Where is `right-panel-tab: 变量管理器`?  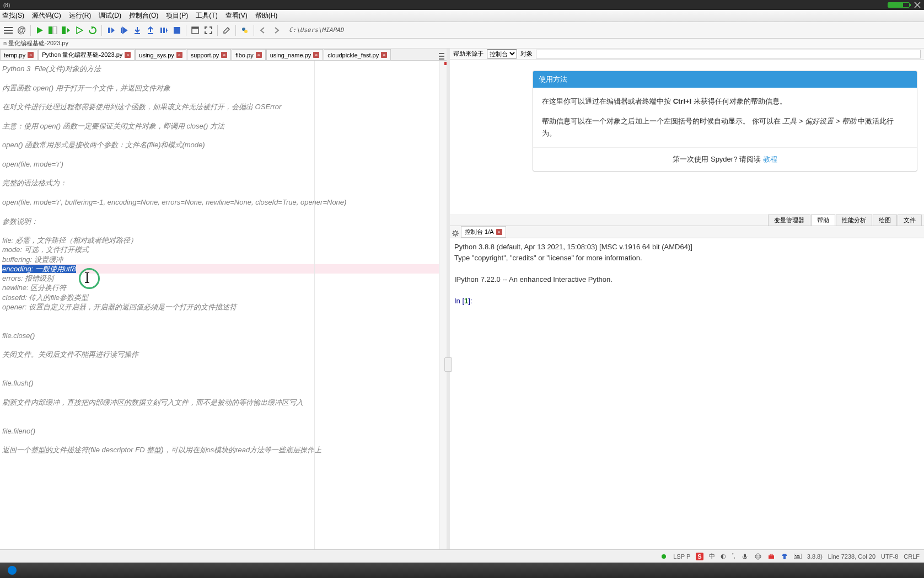
right-panel-tab: 变量管理器 is located at coordinates (789, 220).